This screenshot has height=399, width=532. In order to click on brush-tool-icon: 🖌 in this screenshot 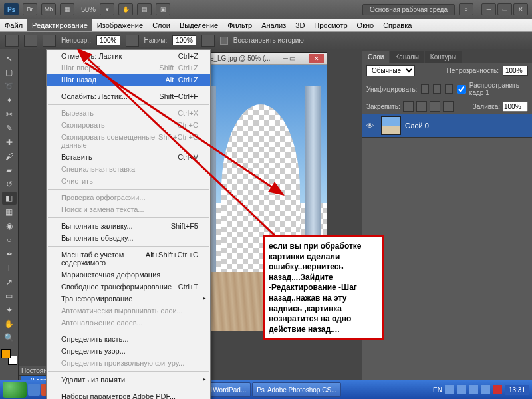, I will do `click(9, 156)`.